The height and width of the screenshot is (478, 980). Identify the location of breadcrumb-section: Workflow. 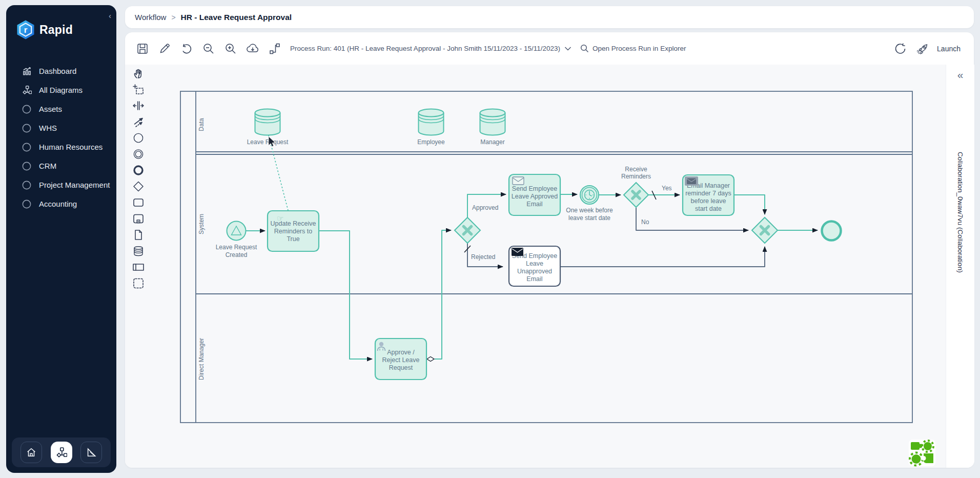
(151, 17).